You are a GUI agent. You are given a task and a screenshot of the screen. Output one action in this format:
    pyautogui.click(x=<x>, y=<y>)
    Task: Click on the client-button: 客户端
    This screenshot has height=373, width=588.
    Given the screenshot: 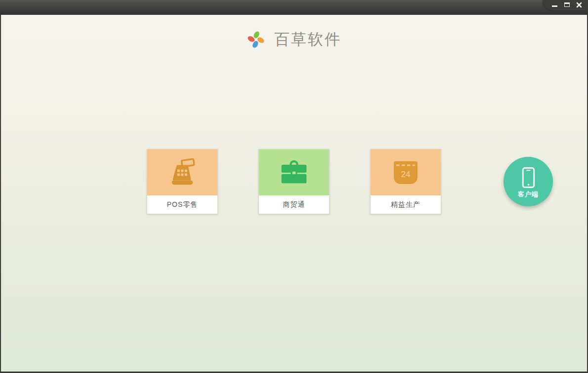 What is the action you would take?
    pyautogui.click(x=528, y=182)
    